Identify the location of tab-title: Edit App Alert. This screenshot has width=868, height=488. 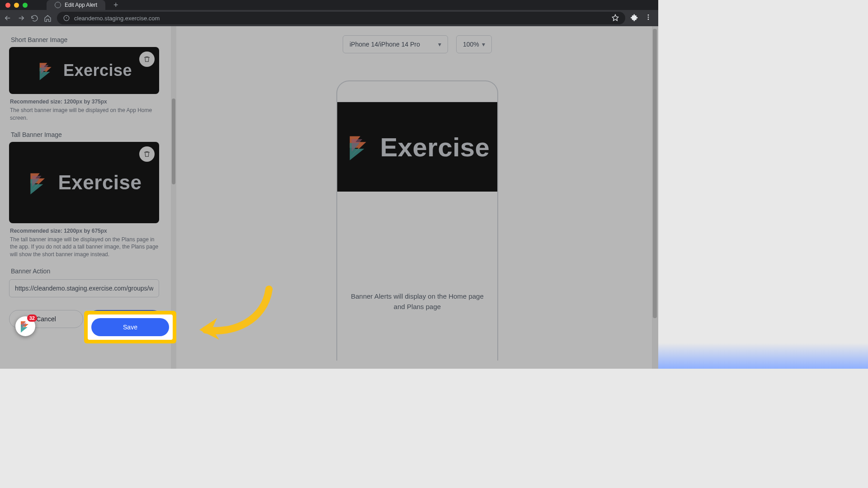
(81, 5).